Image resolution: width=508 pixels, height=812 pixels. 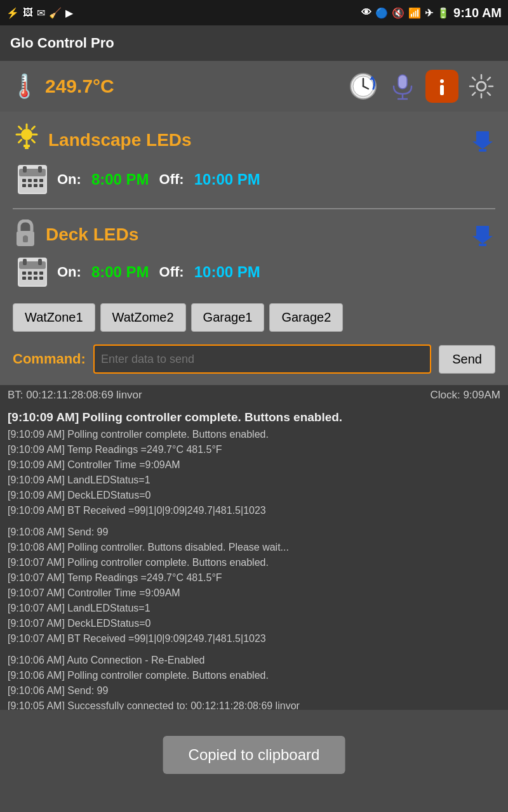 What do you see at coordinates (254, 395) in the screenshot?
I see `status-strip: BT: 00:12:11:28:08:69 linvor Clock: 9:09…` at bounding box center [254, 395].